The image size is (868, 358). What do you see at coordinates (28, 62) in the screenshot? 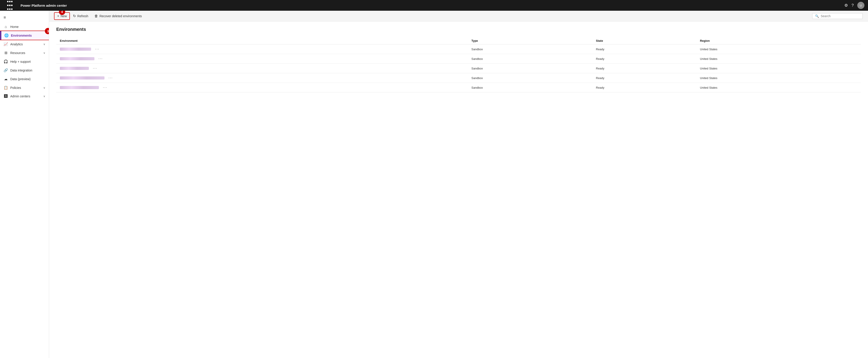
I see `sidebar-item-label: Help + support` at bounding box center [28, 62].